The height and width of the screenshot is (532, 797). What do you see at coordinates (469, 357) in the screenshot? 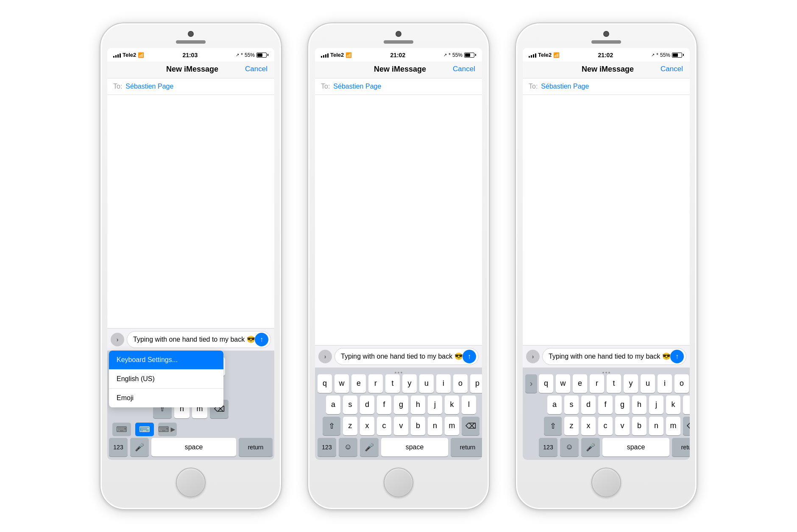
I see `send-button-2: ↑` at bounding box center [469, 357].